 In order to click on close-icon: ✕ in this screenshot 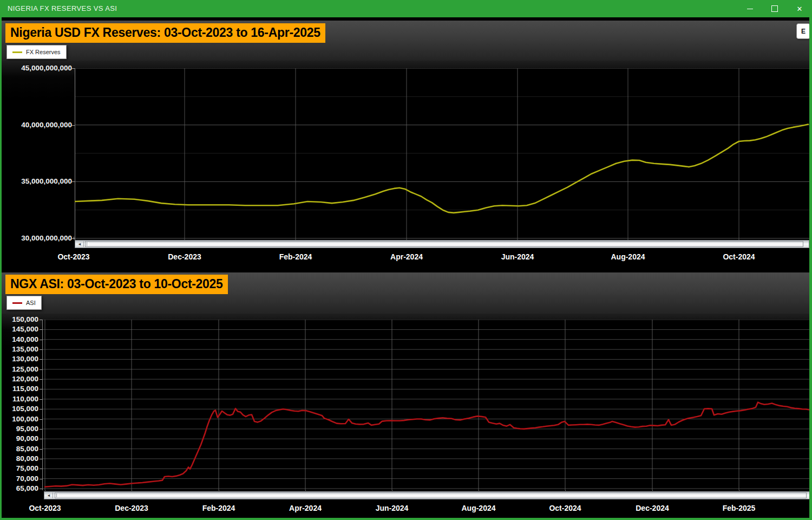, I will do `click(800, 9)`.